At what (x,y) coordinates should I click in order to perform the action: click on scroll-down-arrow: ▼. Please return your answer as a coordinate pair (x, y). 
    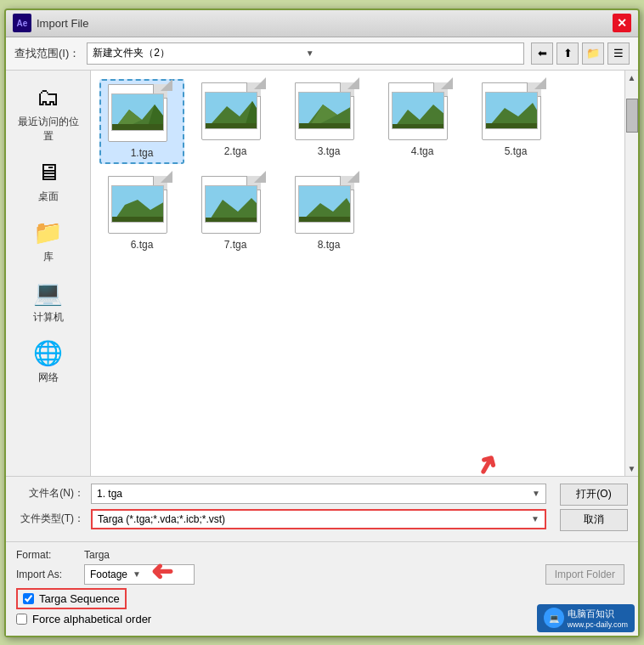
    Looking at the image, I should click on (632, 469).